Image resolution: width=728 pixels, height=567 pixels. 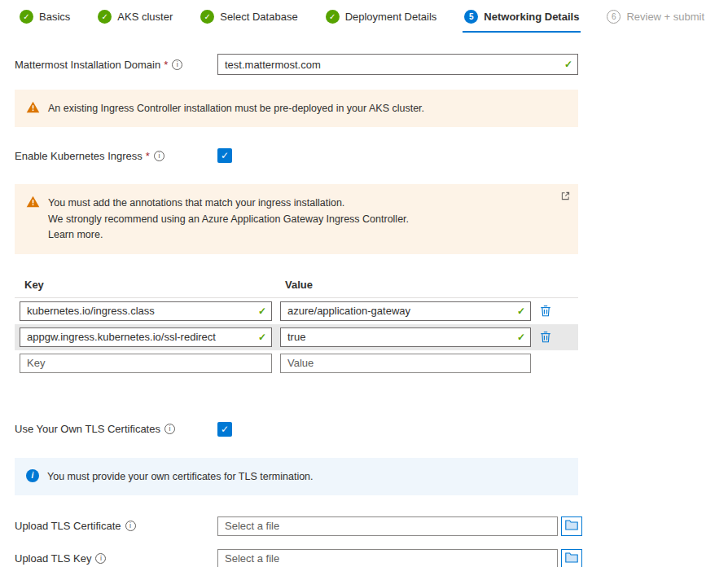 I want to click on annotations-warning-banner: You must add the annotations that match …, so click(x=296, y=218).